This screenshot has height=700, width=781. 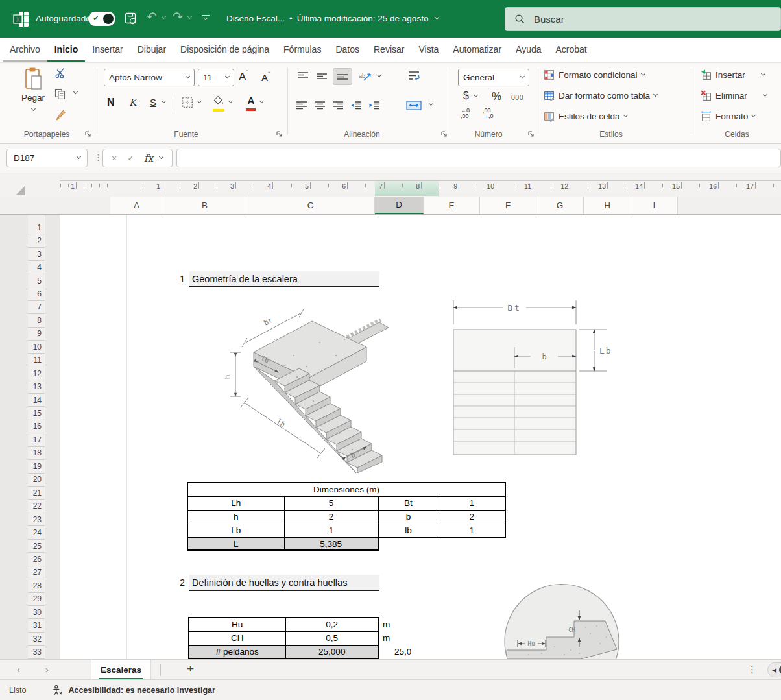 What do you see at coordinates (465, 114) in the screenshot?
I see `increase-decimal-button: ←0,00` at bounding box center [465, 114].